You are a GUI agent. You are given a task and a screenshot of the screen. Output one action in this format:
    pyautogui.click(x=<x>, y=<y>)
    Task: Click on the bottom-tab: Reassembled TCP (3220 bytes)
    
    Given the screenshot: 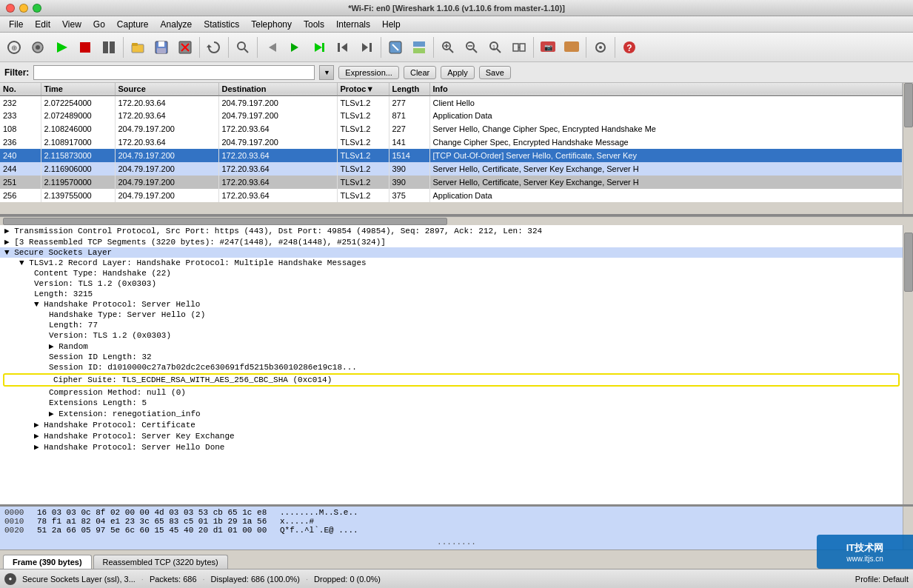 What is the action you would take?
    pyautogui.click(x=161, y=561)
    